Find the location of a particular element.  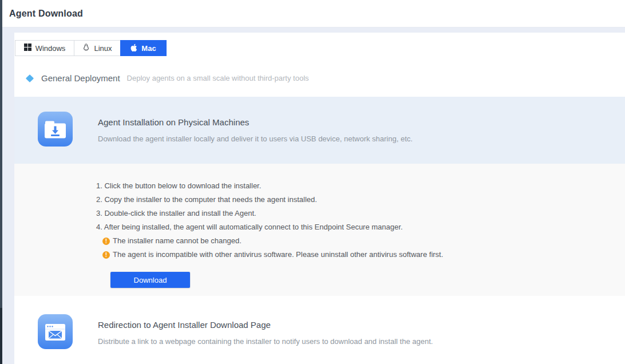

redirect-title: Redirection to Agent Installer Download … is located at coordinates (266, 325).